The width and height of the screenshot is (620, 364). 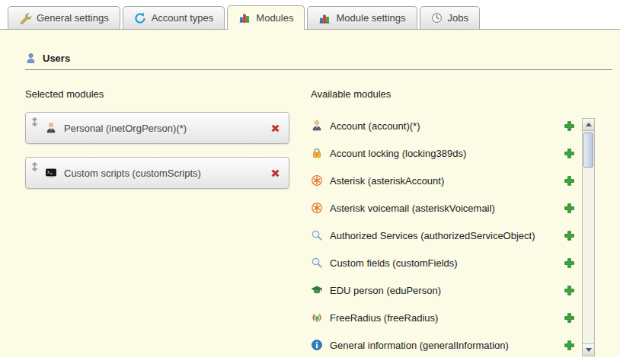 What do you see at coordinates (443, 153) in the screenshot?
I see `available-module-row: Account locking (locking389ds)` at bounding box center [443, 153].